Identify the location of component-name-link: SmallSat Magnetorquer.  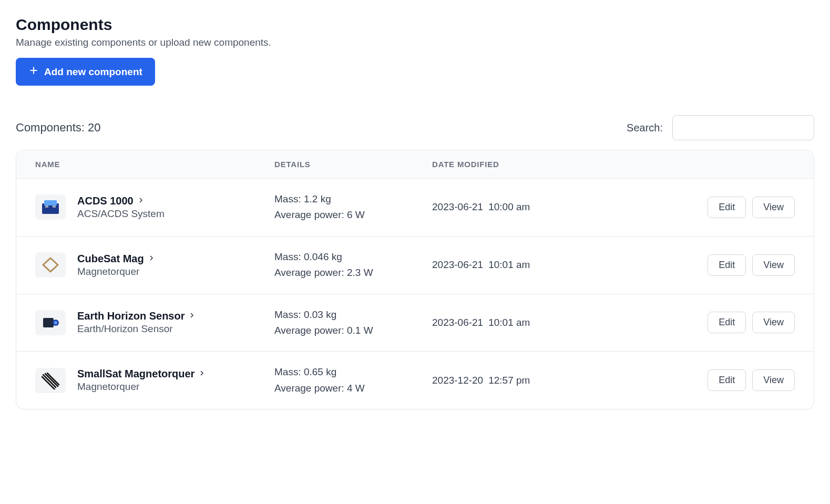
(142, 374).